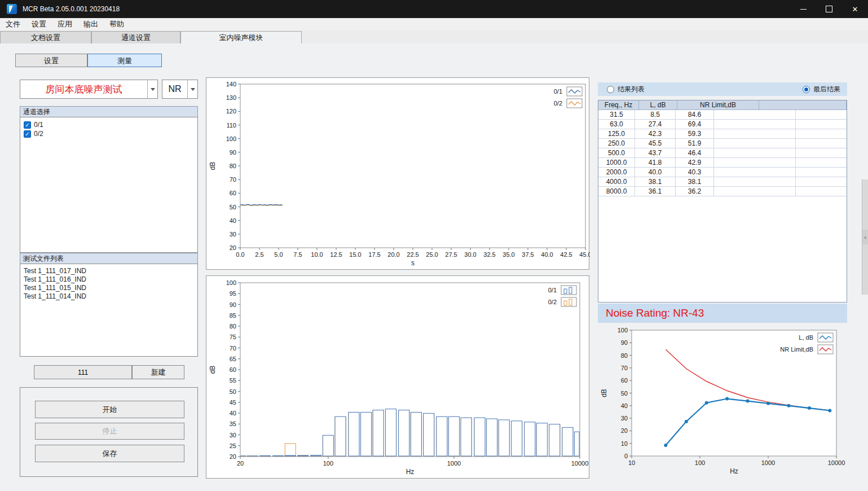  What do you see at coordinates (655, 192) in the screenshot?
I see `level-cell: 36.1` at bounding box center [655, 192].